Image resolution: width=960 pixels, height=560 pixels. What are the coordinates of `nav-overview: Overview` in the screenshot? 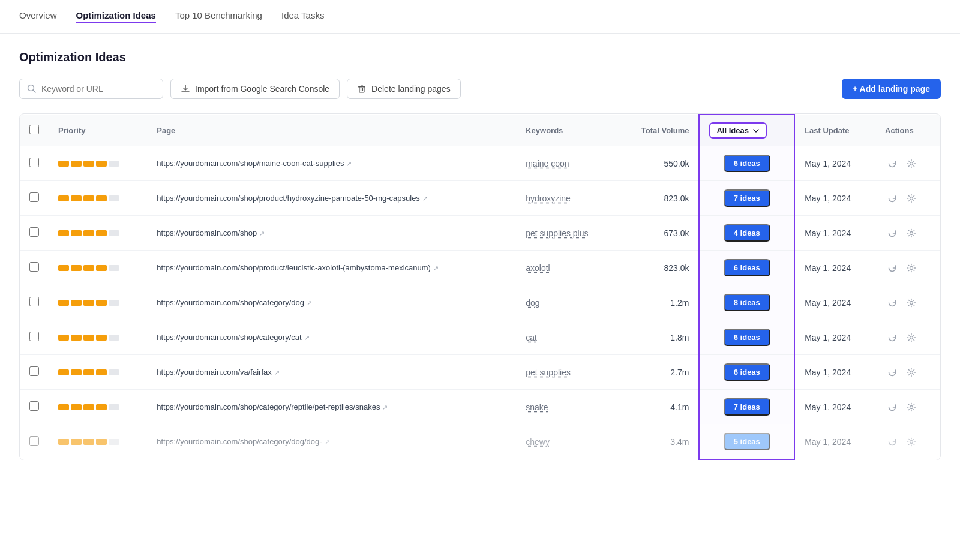 It's located at (38, 17).